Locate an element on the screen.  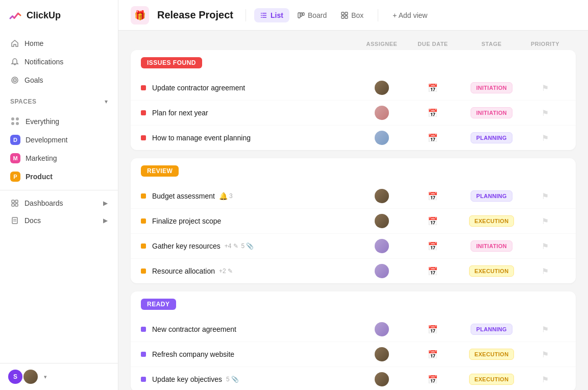
attach-value: 5 is located at coordinates (243, 246).